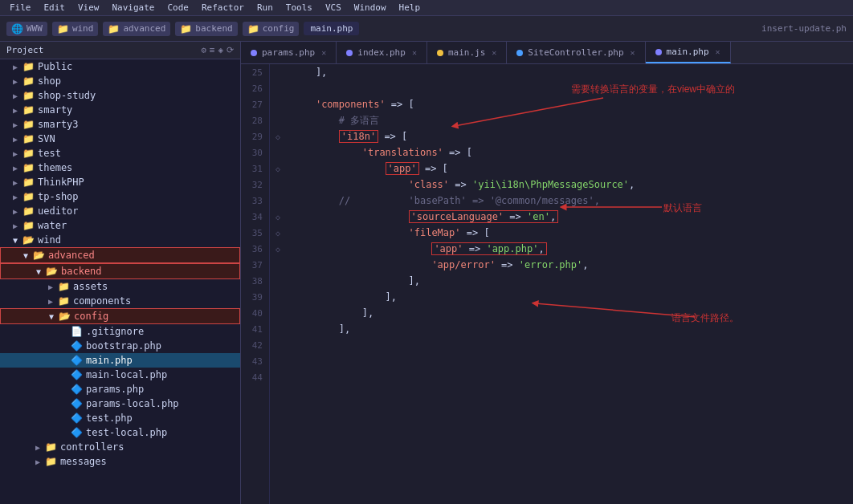 The height and width of the screenshot is (504, 853). I want to click on sidebar-icon-3: ◈, so click(220, 50).